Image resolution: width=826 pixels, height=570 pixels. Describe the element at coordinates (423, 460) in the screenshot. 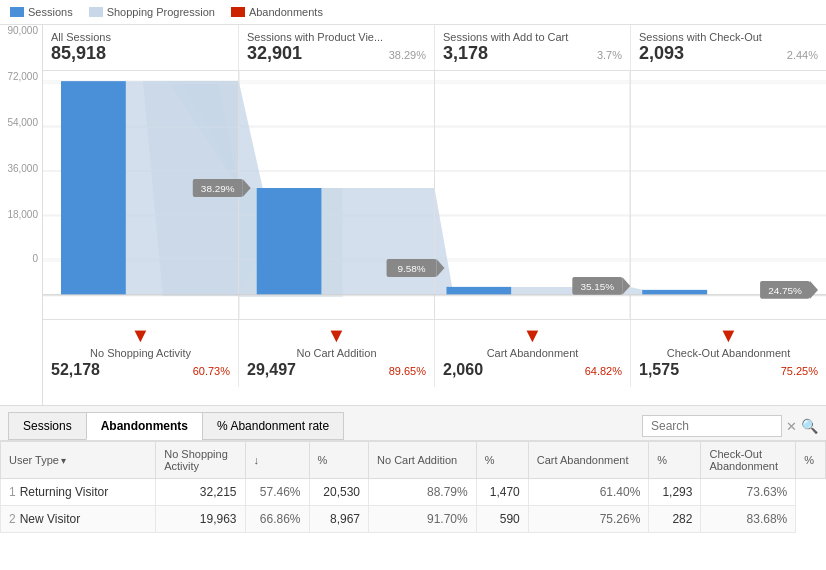

I see `th-no-cart: No Cart Addition` at that location.